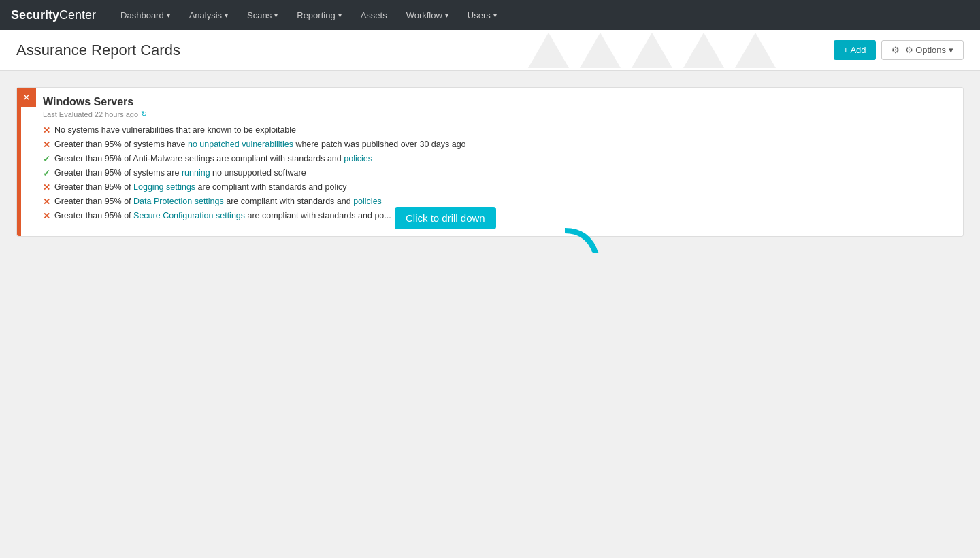  What do you see at coordinates (497, 216) in the screenshot?
I see `arc-item-7: ✕ Greater than 95% of Secure Configurati…` at bounding box center [497, 216].